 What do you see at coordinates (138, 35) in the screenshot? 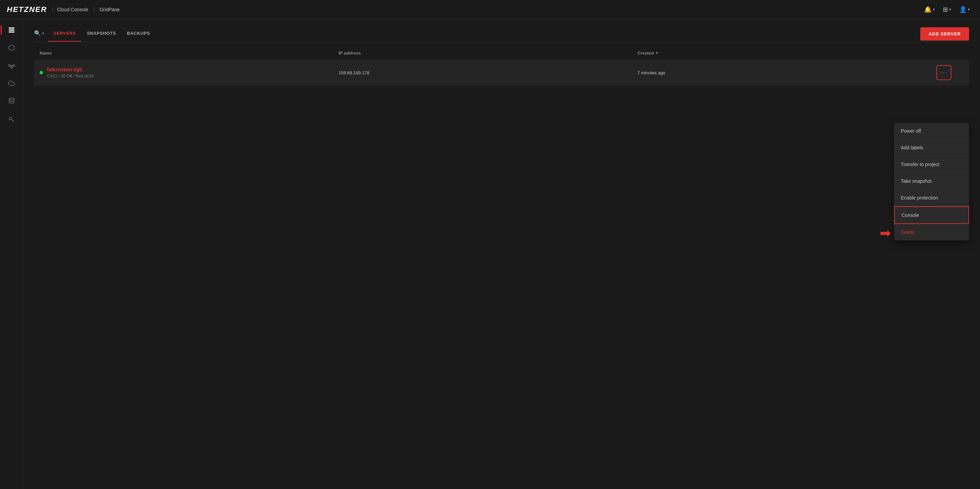
I see `tab-backups: BACKUPS` at bounding box center [138, 35].